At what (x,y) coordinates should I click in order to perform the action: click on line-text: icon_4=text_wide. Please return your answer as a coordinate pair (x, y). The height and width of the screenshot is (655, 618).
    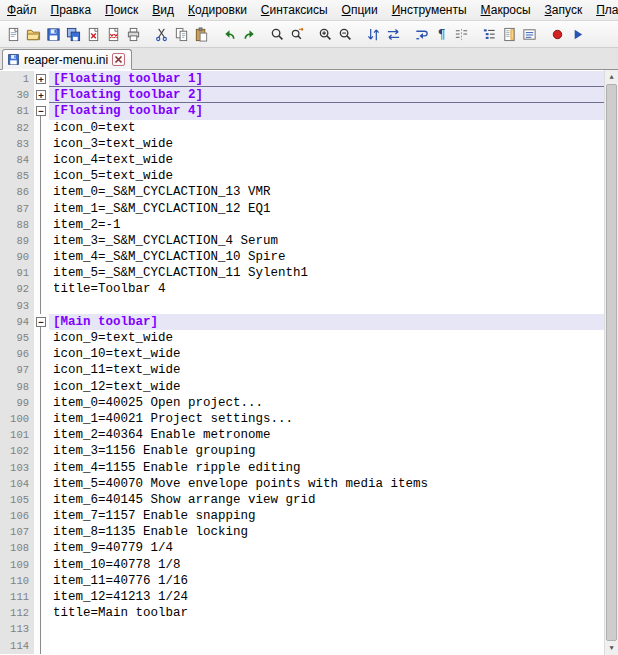
    Looking at the image, I should click on (326, 160).